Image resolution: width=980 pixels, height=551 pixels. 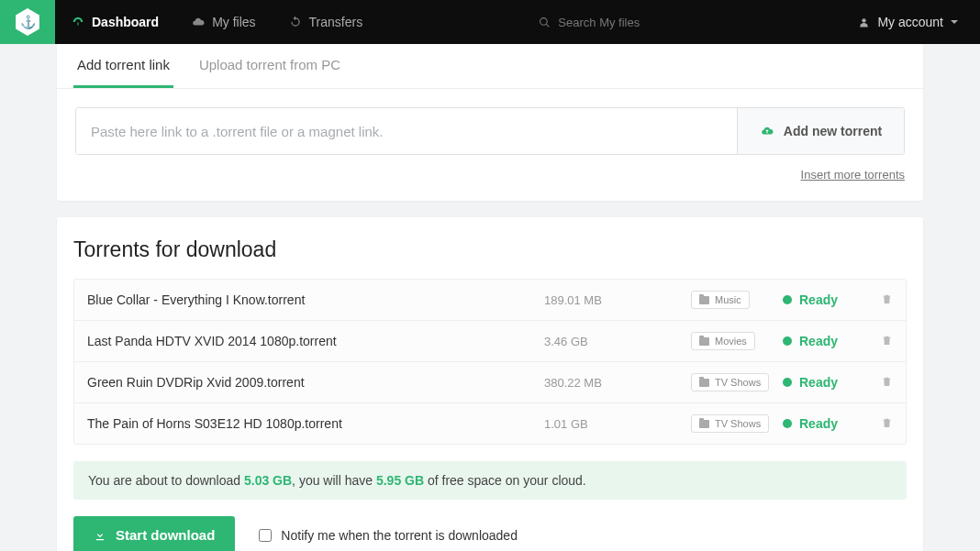 I want to click on start-button-label: Start download, so click(x=165, y=535).